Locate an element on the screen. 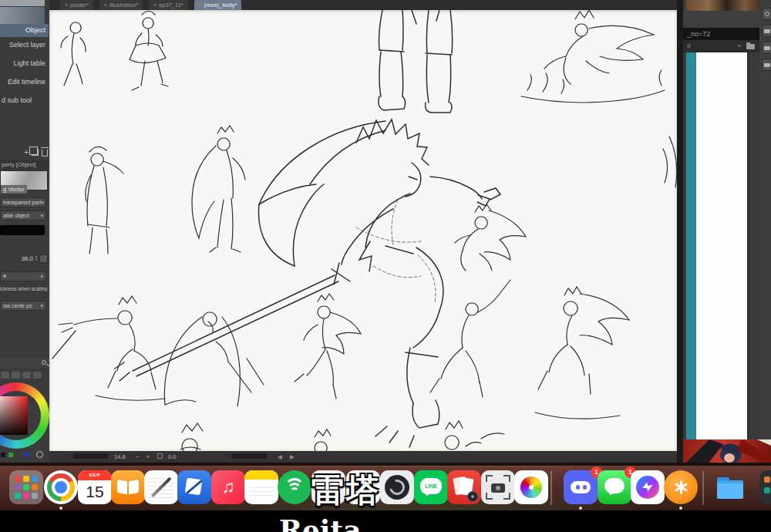 The width and height of the screenshot is (771, 532). sketch-crouch-right is located at coordinates (582, 353).